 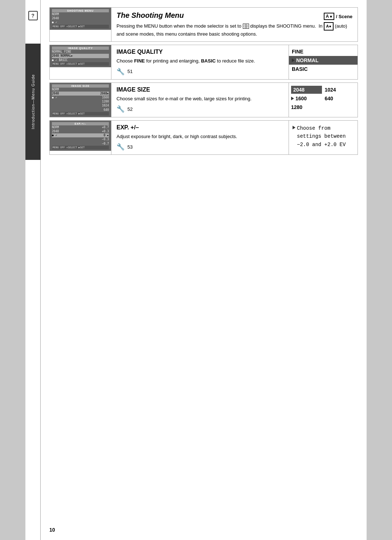 I want to click on iq-page-ref: 51, so click(x=130, y=71).